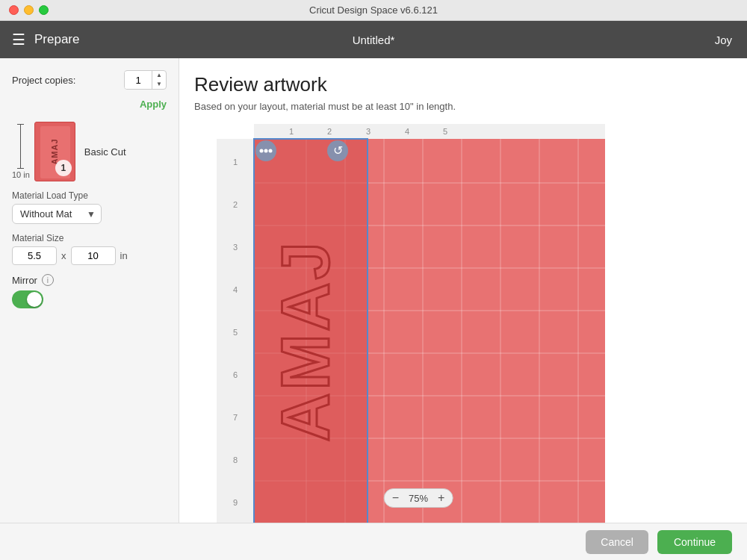 This screenshot has width=747, height=560. What do you see at coordinates (441, 498) in the screenshot?
I see `zoom-in-button: +` at bounding box center [441, 498].